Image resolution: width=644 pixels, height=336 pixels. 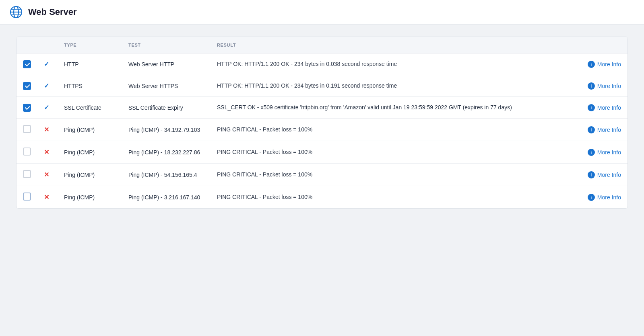 I want to click on test-cell: Web Server HTTPS, so click(x=166, y=86).